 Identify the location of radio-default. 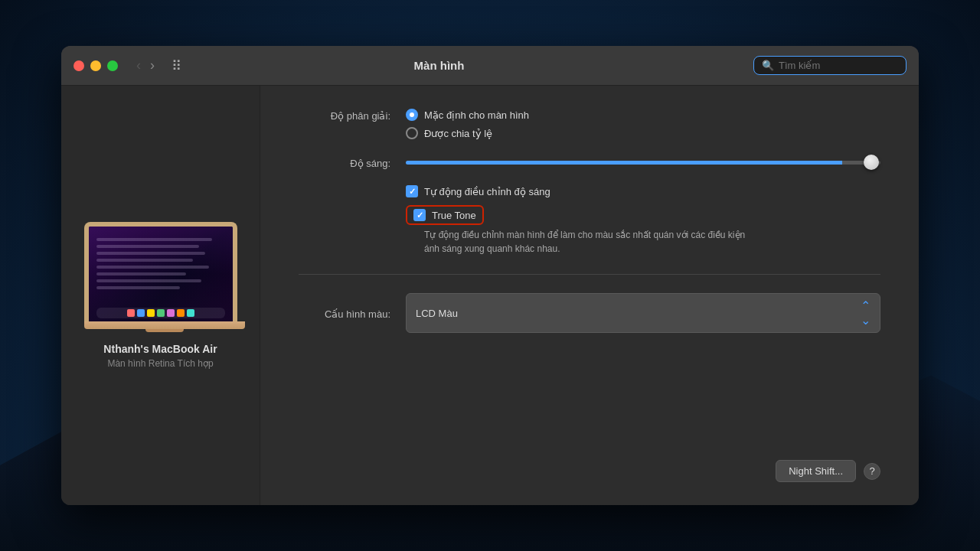
(412, 115).